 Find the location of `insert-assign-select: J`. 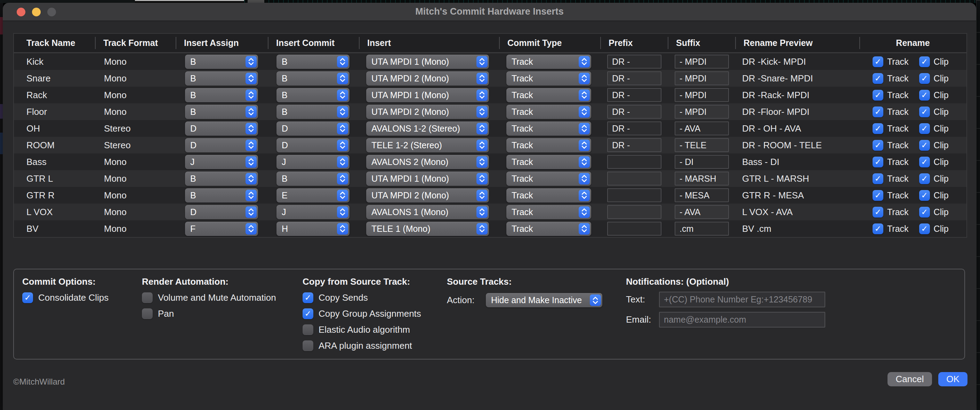

insert-assign-select: J is located at coordinates (221, 162).